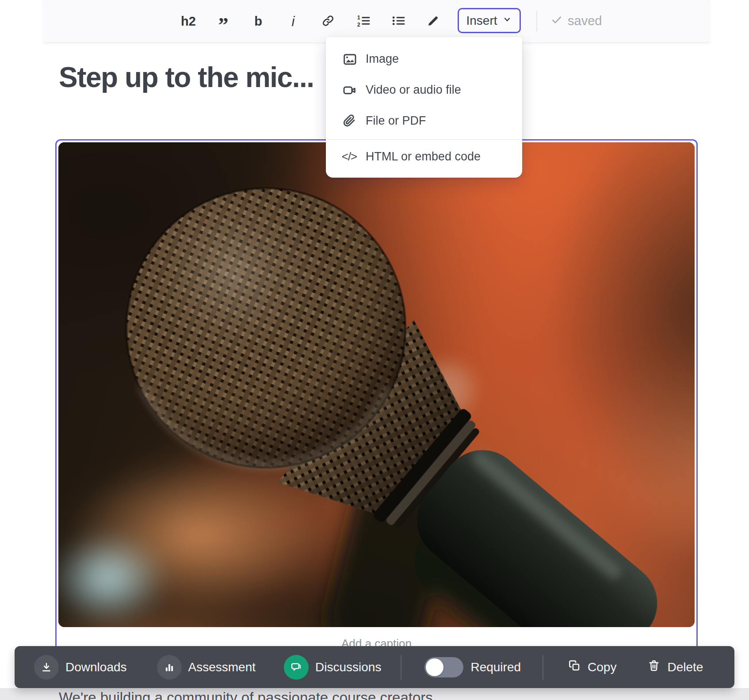 The height and width of the screenshot is (700, 749). What do you see at coordinates (576, 21) in the screenshot?
I see `save-status: saved` at bounding box center [576, 21].